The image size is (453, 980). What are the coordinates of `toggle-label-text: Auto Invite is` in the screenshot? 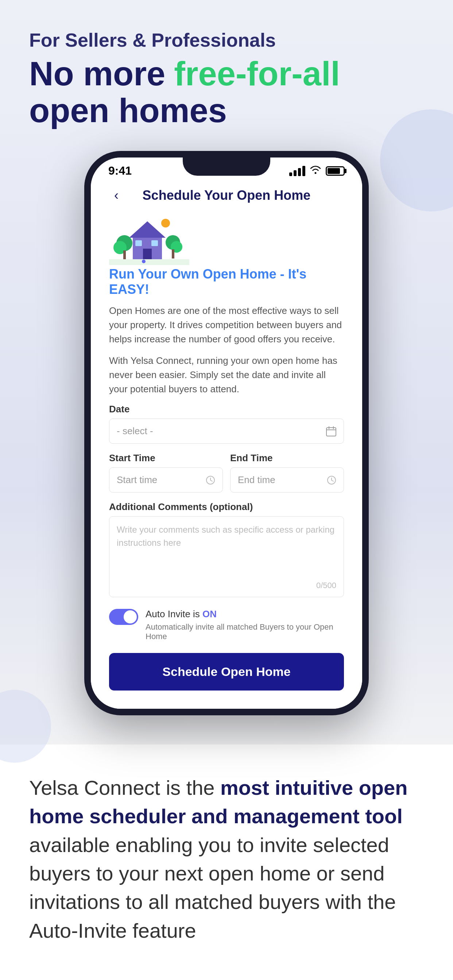 It's located at (174, 614).